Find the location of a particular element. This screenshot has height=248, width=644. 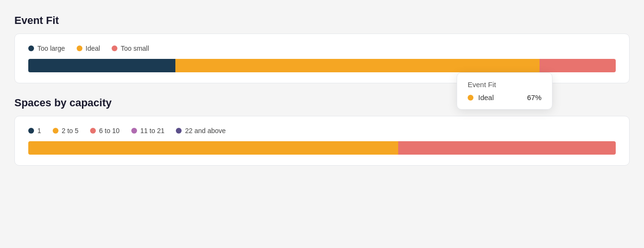

event-fit-bar is located at coordinates (322, 66).